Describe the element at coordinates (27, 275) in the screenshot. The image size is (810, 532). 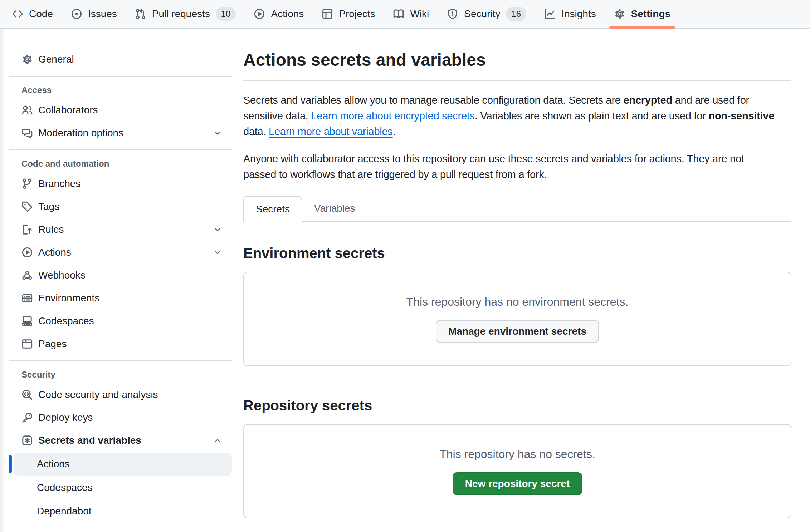
I see `webhook-icon` at that location.